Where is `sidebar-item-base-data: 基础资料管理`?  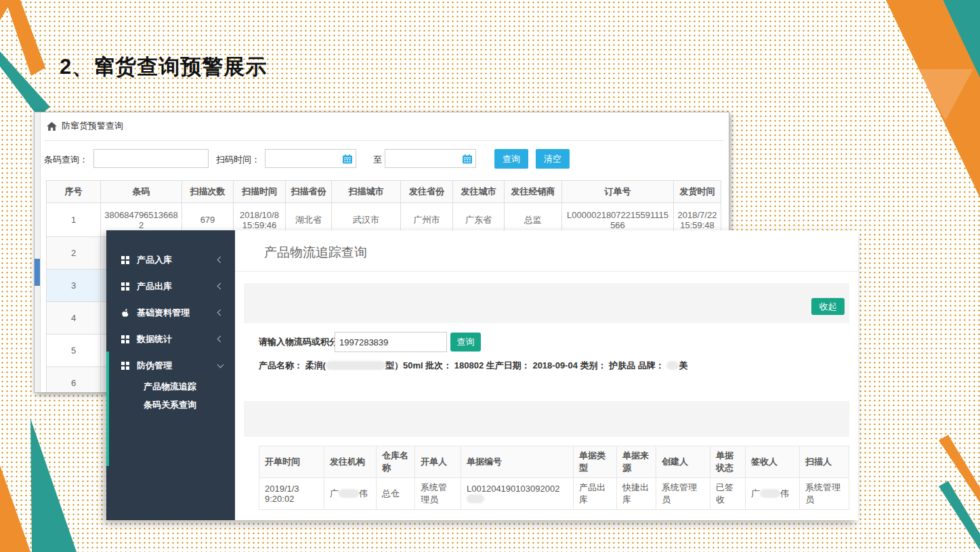
sidebar-item-base-data: 基础资料管理 is located at coordinates (171, 313).